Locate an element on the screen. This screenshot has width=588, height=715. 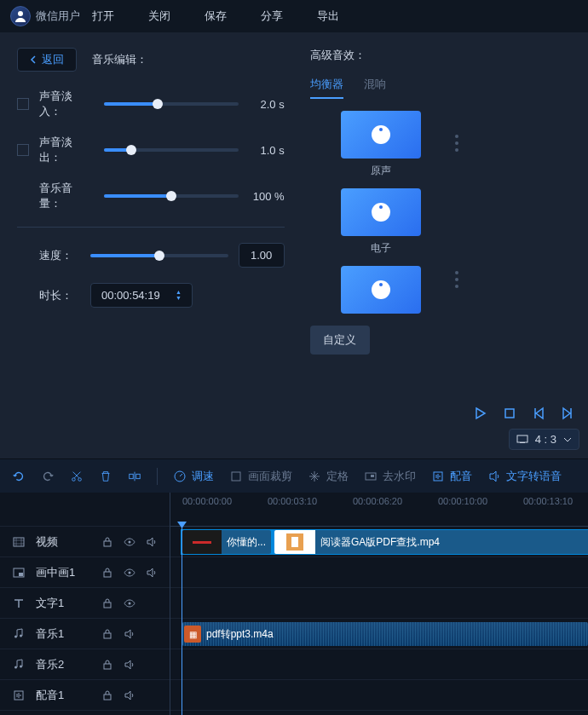
volume-value: 100 % is located at coordinates (267, 196).